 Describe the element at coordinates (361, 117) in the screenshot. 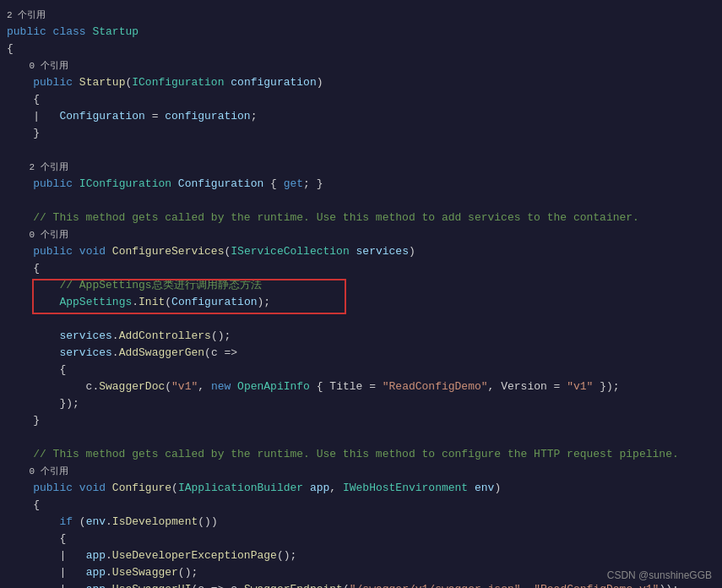

I see `code-line-7: | Configuration = configuration;` at that location.